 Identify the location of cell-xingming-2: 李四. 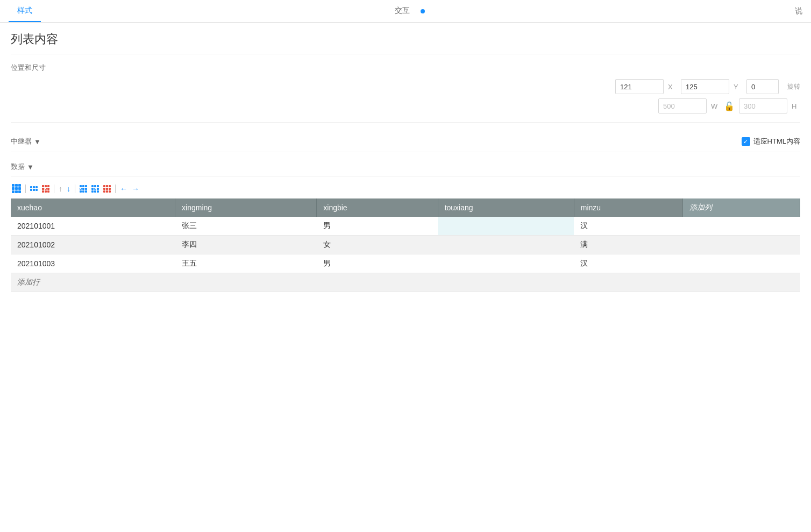
(246, 245).